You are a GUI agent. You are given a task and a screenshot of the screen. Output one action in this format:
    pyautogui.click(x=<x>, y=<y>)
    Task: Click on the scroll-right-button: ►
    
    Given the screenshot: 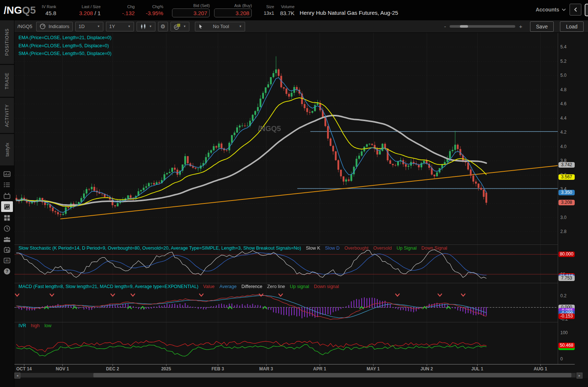 What is the action you would take?
    pyautogui.click(x=580, y=376)
    